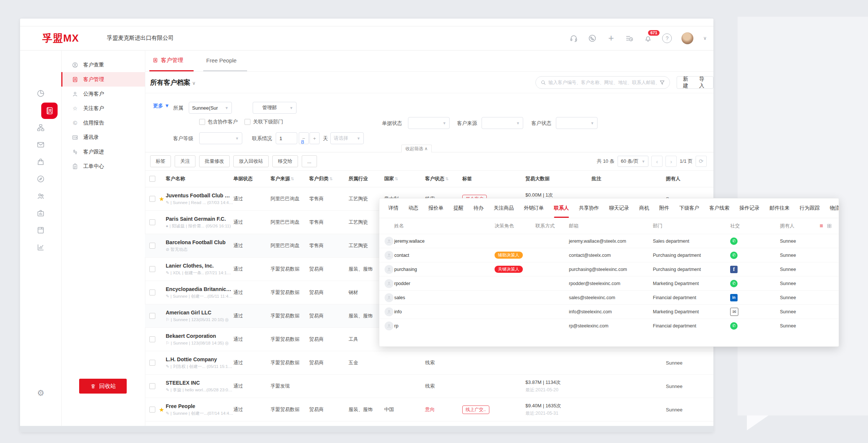  I want to click on column-header: 贸易大数据, so click(558, 179).